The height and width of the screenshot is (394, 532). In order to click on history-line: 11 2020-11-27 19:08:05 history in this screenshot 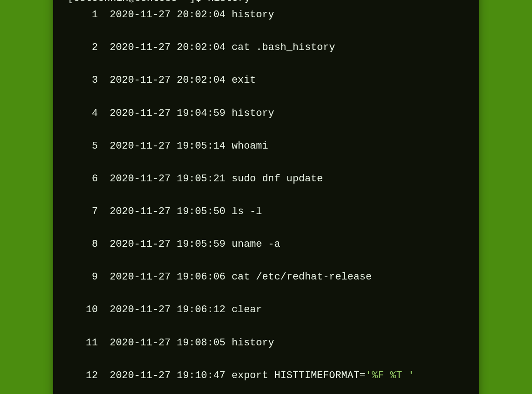, I will do `click(266, 343)`.